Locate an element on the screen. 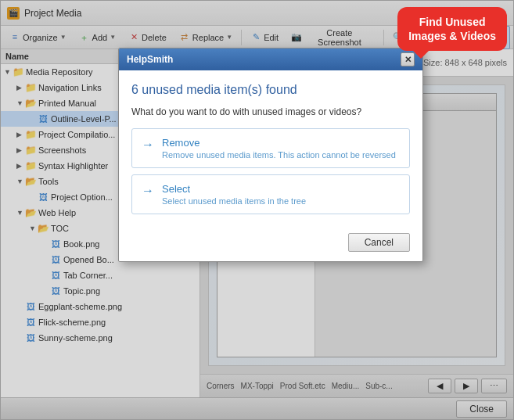  remove-option: → Remove Remove unused media items. This… is located at coordinates (271, 149).